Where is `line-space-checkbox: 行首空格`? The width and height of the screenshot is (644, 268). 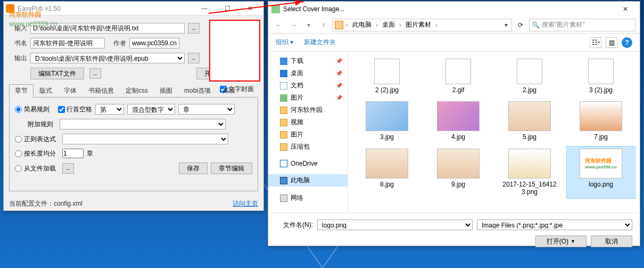
line-space-checkbox: 行首空格 is located at coordinates (75, 110).